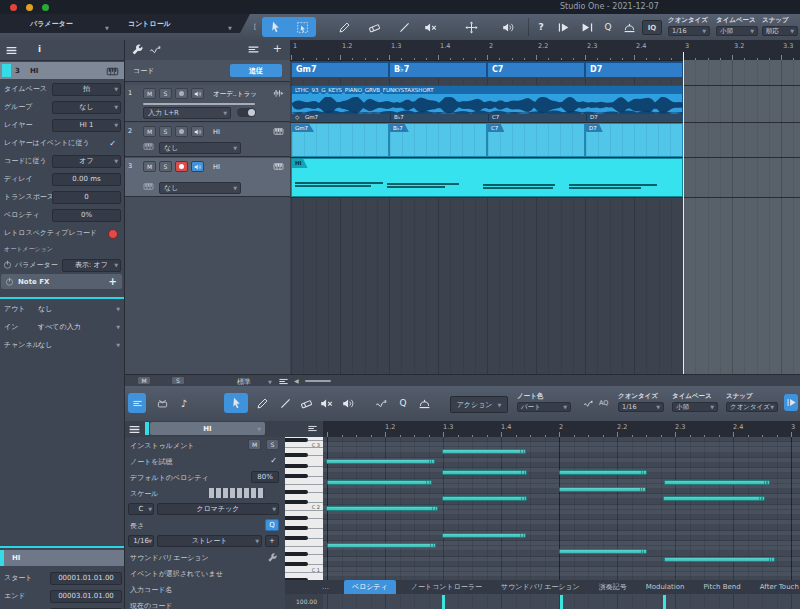 This screenshot has height=609, width=800. Describe the element at coordinates (141, 509) in the screenshot. I see `value-select: C▼` at that location.